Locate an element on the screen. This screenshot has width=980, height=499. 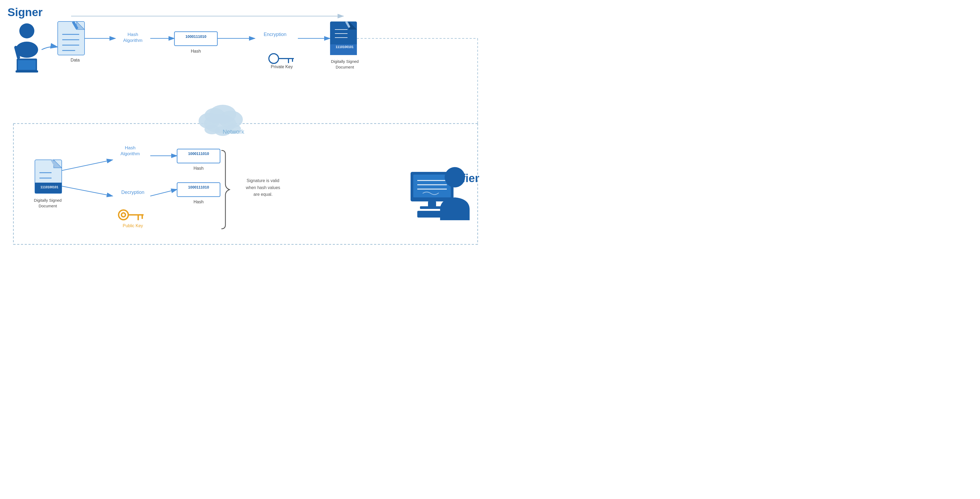
hash1-value-bottom: 1000111010 is located at coordinates (199, 154).